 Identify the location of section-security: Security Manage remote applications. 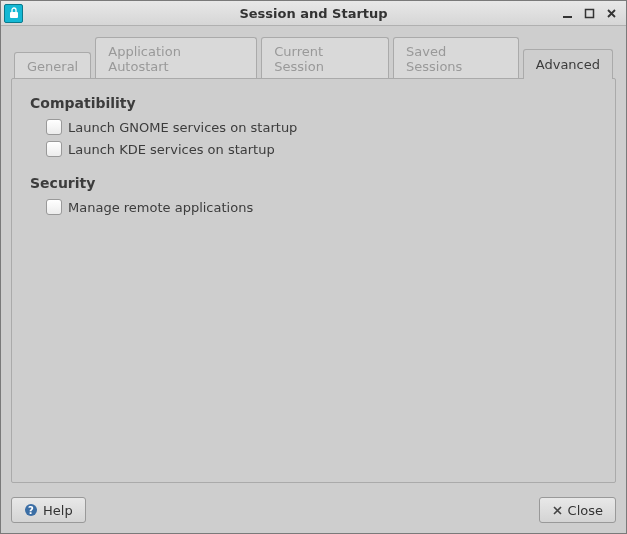
(314, 195).